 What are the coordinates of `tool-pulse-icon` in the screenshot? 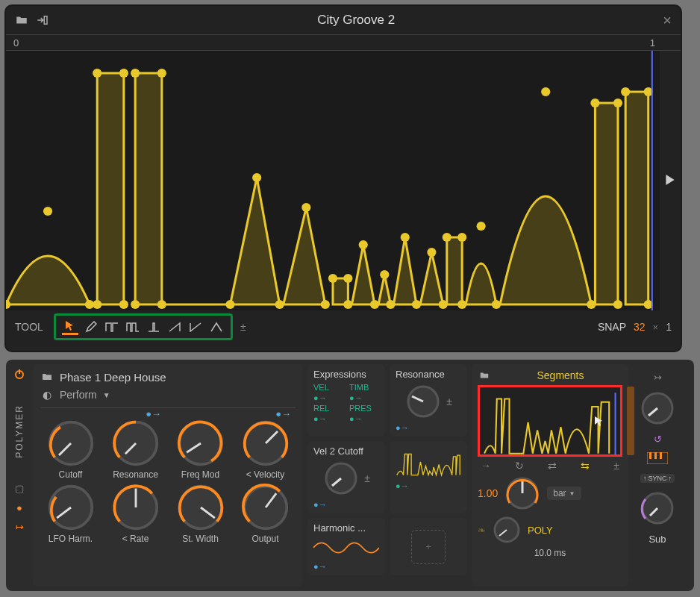 It's located at (133, 327).